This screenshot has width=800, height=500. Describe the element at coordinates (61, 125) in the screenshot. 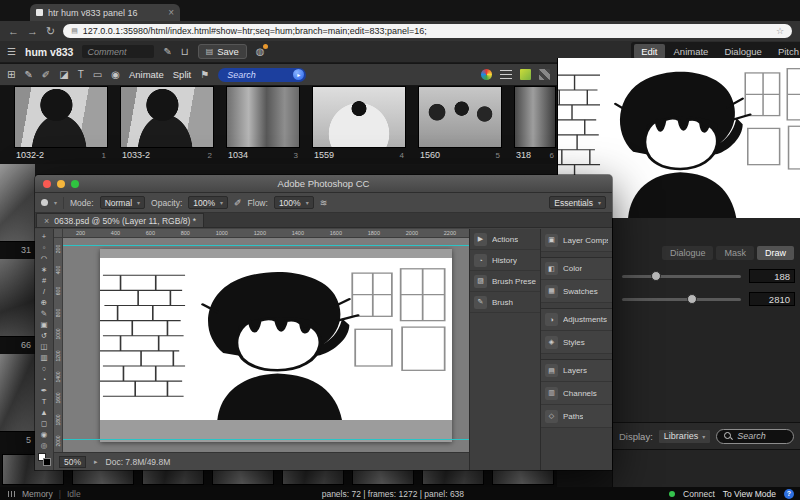

I see `board-panel: 1032-2 1` at that location.